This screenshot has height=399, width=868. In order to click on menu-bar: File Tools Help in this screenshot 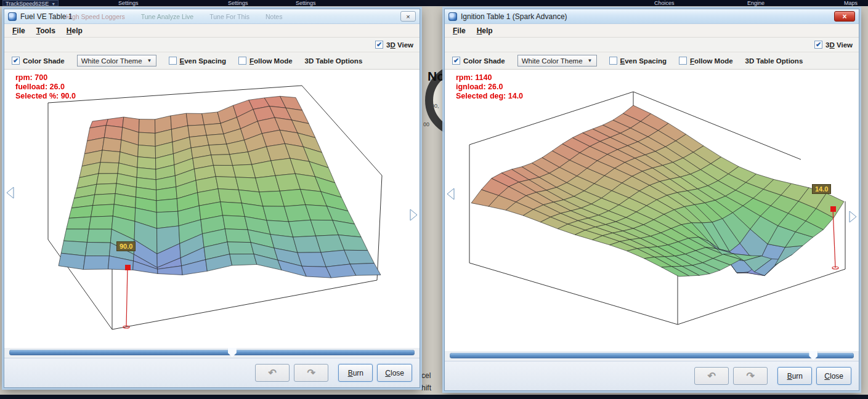, I will do `click(212, 31)`.